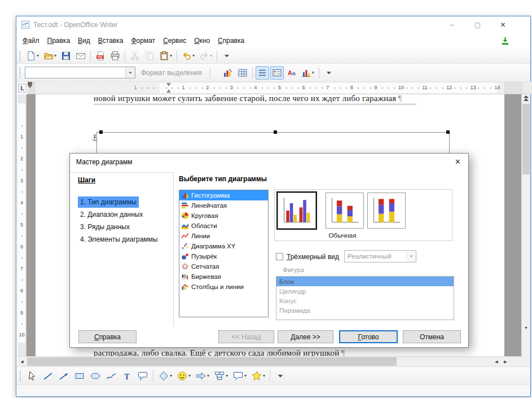 The height and width of the screenshot is (398, 532). I want to click on symbol-shapes-button: ▾, so click(184, 376).